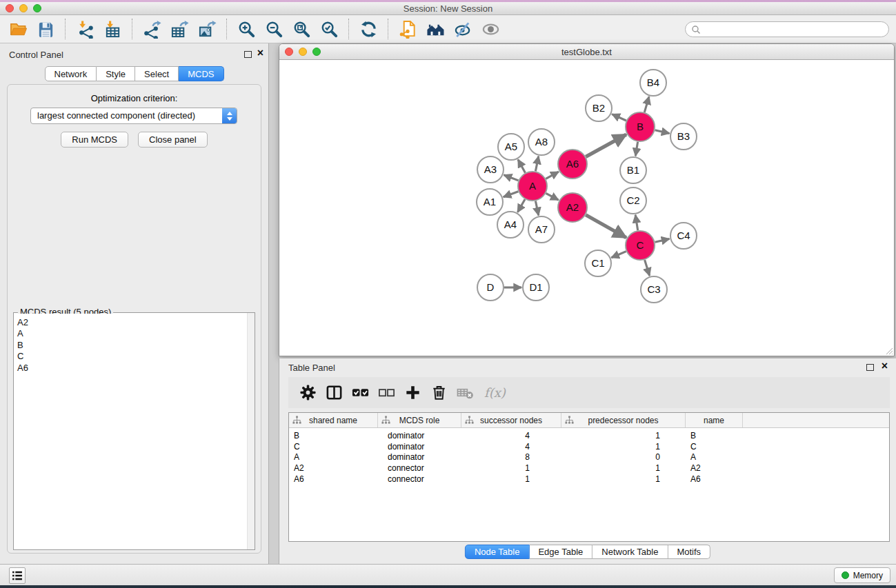 This screenshot has height=588, width=896. What do you see at coordinates (884, 366) in the screenshot?
I see `table-close-panel-icon: ×` at bounding box center [884, 366].